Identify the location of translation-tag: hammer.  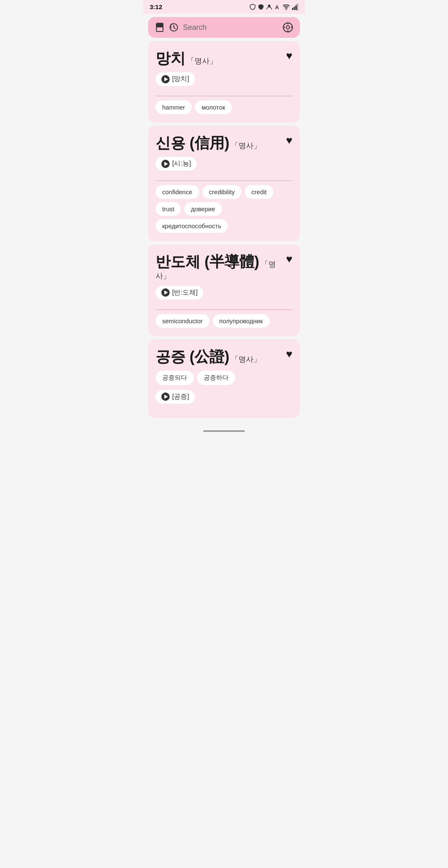
(173, 107).